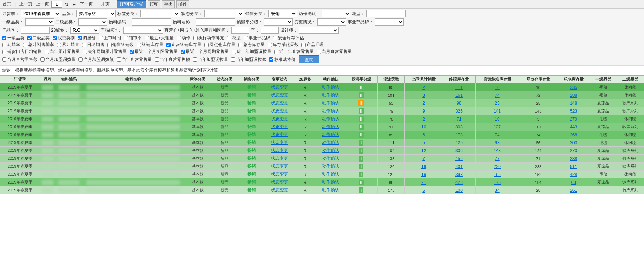 This screenshot has width=644, height=276. What do you see at coordinates (497, 182) in the screenshot?
I see `cell-direct-stock: 175` at bounding box center [497, 182].